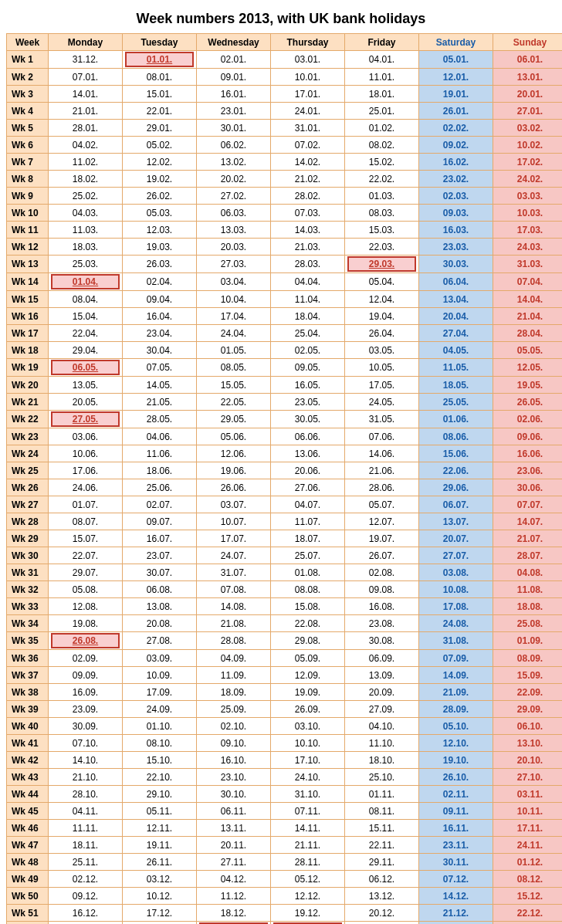  Describe the element at coordinates (234, 333) in the screenshot. I see `day-cell: 24.04.` at that location.